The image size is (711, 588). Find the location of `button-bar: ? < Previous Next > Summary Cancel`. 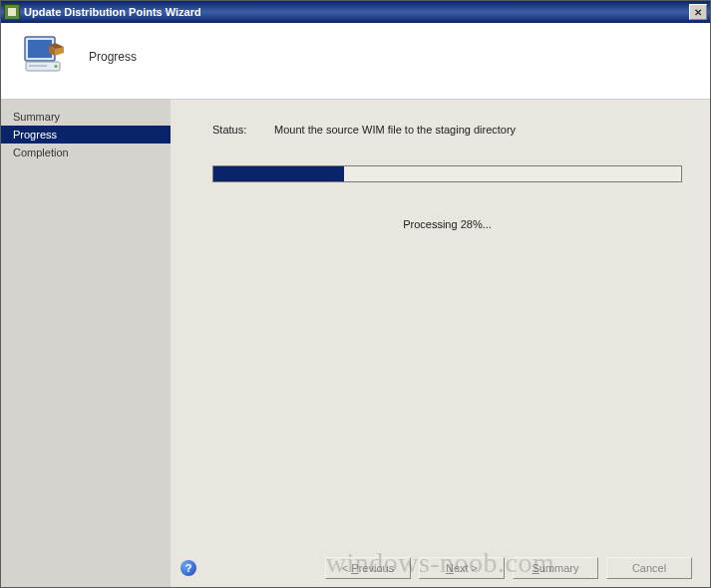

button-bar: ? < Previous Next > Summary Cancel is located at coordinates (441, 568).